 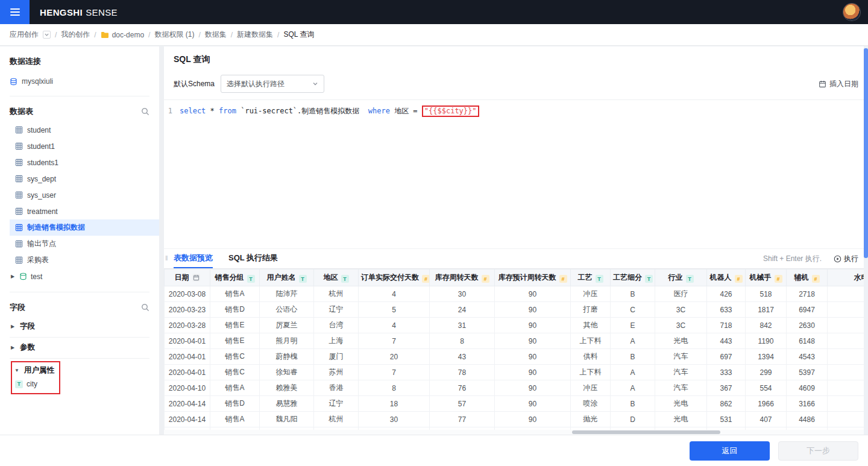 What do you see at coordinates (329, 111) in the screenshot?
I see `sql-code-line: select * from `rui-secrect`.制造销售模拟数据 whe…` at bounding box center [329, 111].